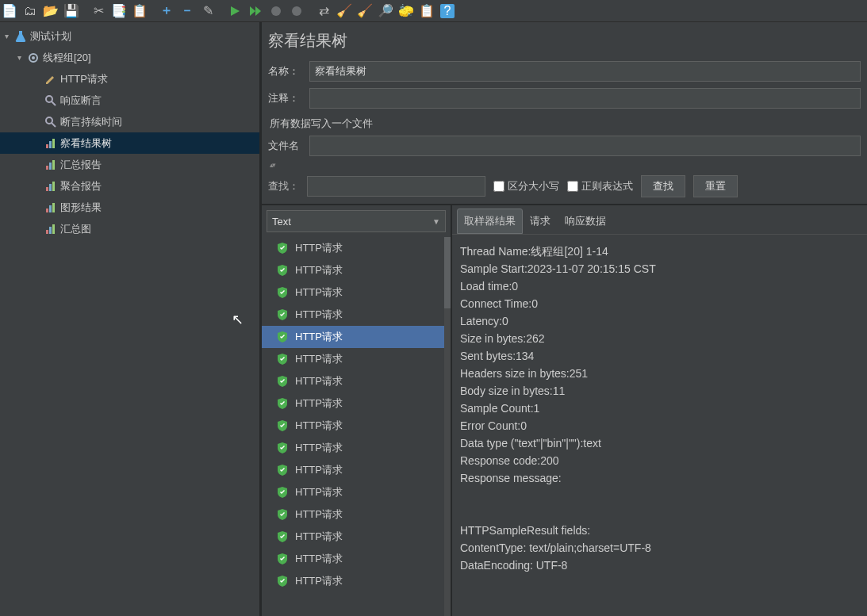 This screenshot has width=867, height=616. I want to click on case-checkbox: 区分大小写, so click(527, 186).